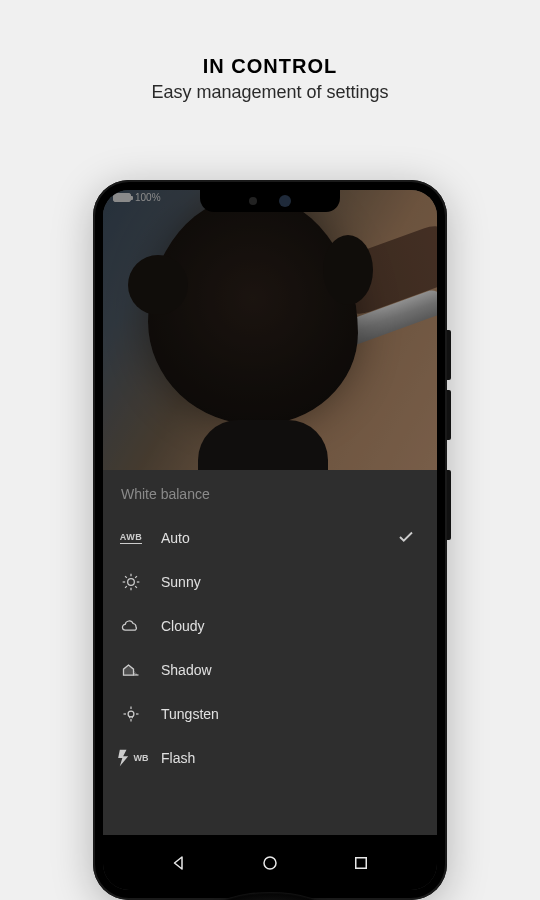 The width and height of the screenshot is (540, 900). What do you see at coordinates (137, 198) in the screenshot?
I see `status-bar: 100%` at bounding box center [137, 198].